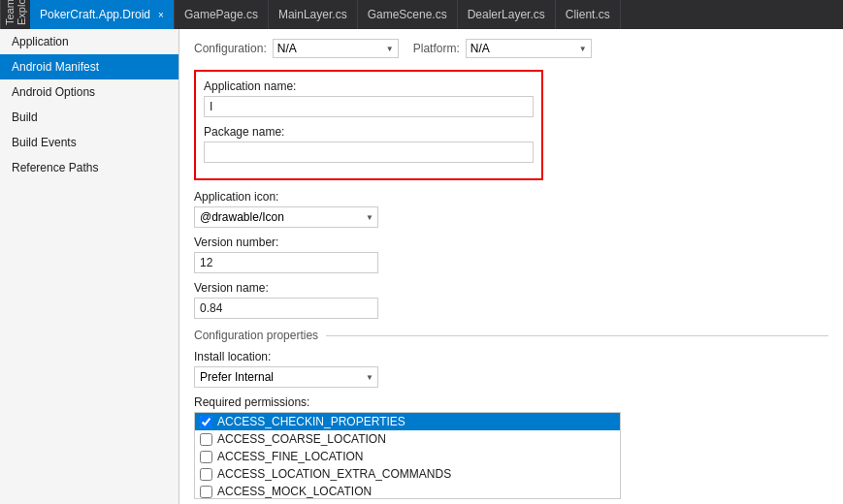 This screenshot has width=843, height=504. Describe the element at coordinates (511, 300) in the screenshot. I see `version-name-section: Version name:` at that location.